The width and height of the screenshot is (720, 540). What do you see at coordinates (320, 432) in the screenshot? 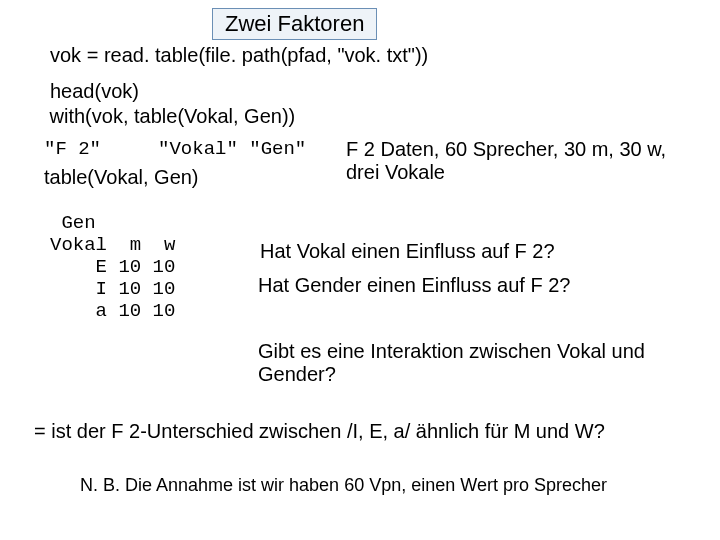
I see `equals-statement: = ist der F 2-Unterschied zwischen /I, E…` at bounding box center [320, 432].